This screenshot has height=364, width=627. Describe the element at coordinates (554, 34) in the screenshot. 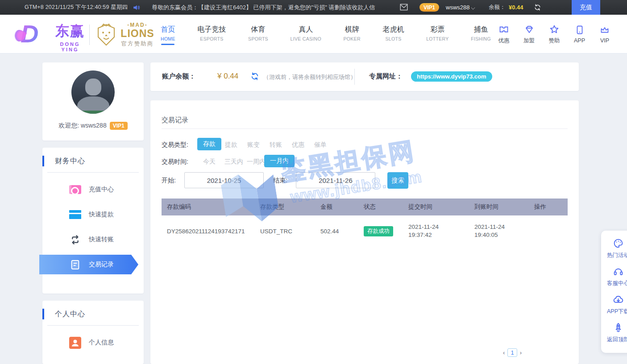

I see `nav-sponsor: 赞助` at that location.